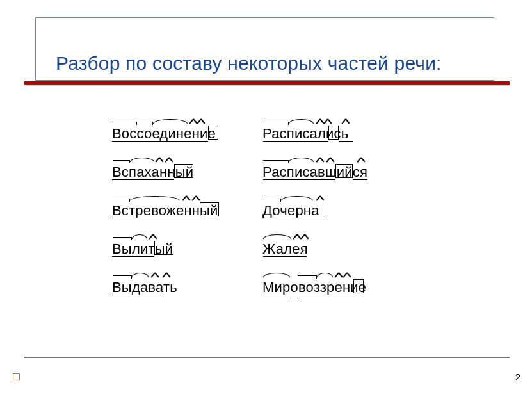 This screenshot has width=532, height=399. Describe the element at coordinates (270, 245) in the screenshot. I see `table-row: Вылитый Жалея` at that location.